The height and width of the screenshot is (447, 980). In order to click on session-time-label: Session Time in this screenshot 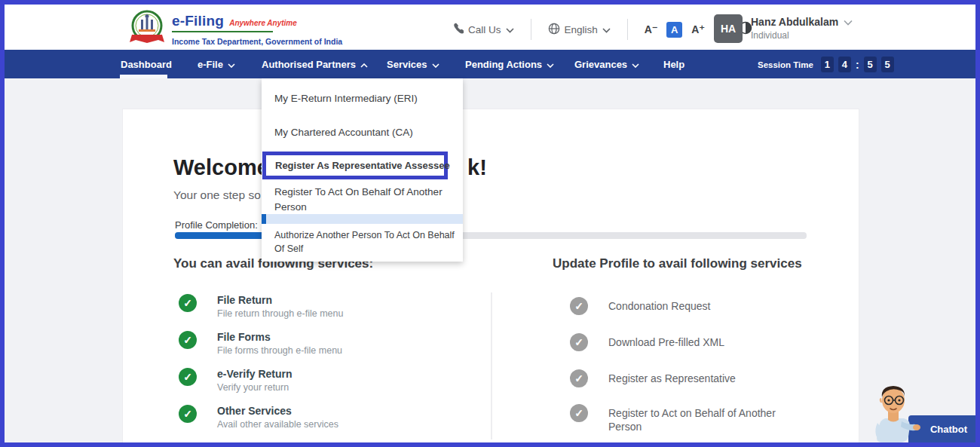, I will do `click(786, 65)`.